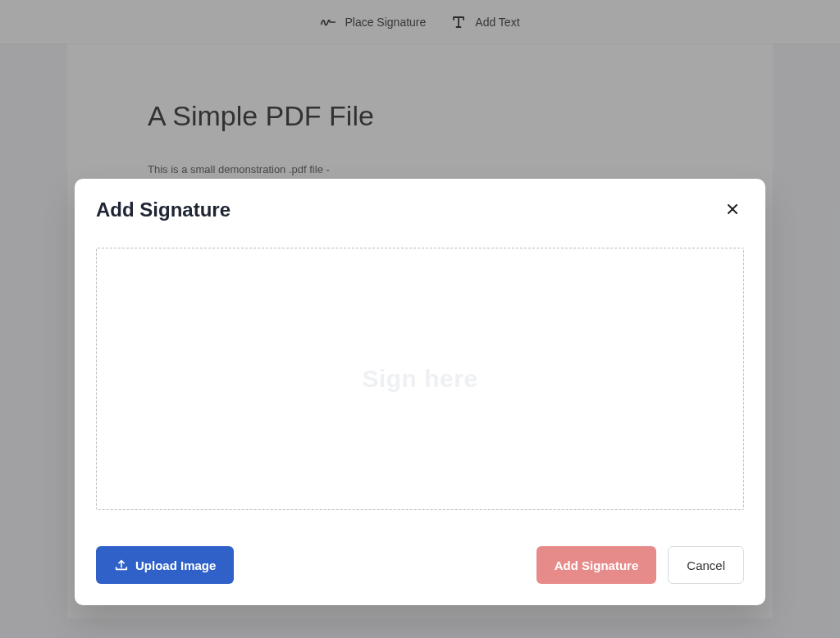 Image resolution: width=840 pixels, height=638 pixels. What do you see at coordinates (597, 566) in the screenshot?
I see `add-signature-label: Add Signature` at bounding box center [597, 566].